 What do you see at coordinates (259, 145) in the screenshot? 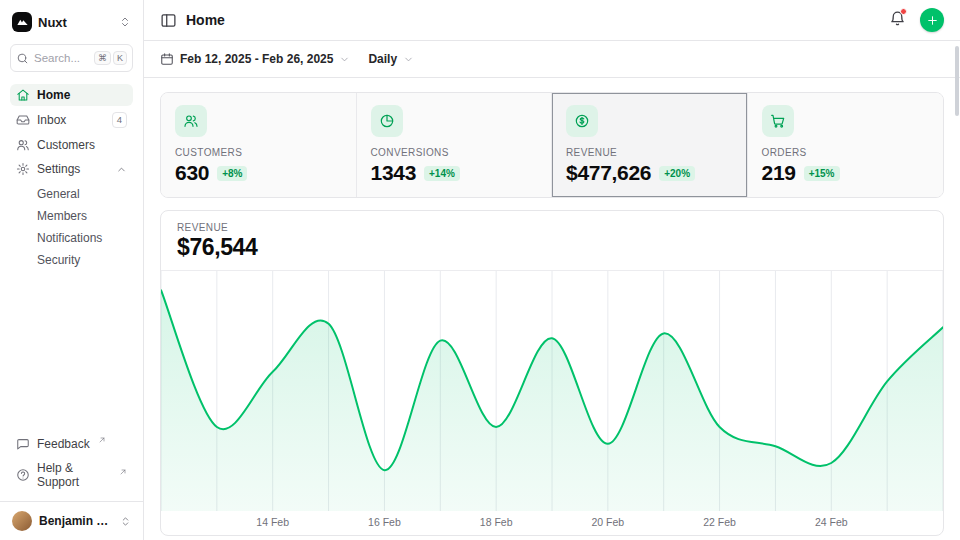
I see `stat-card-customers: CUSTOMERS 630 +8%` at bounding box center [259, 145].